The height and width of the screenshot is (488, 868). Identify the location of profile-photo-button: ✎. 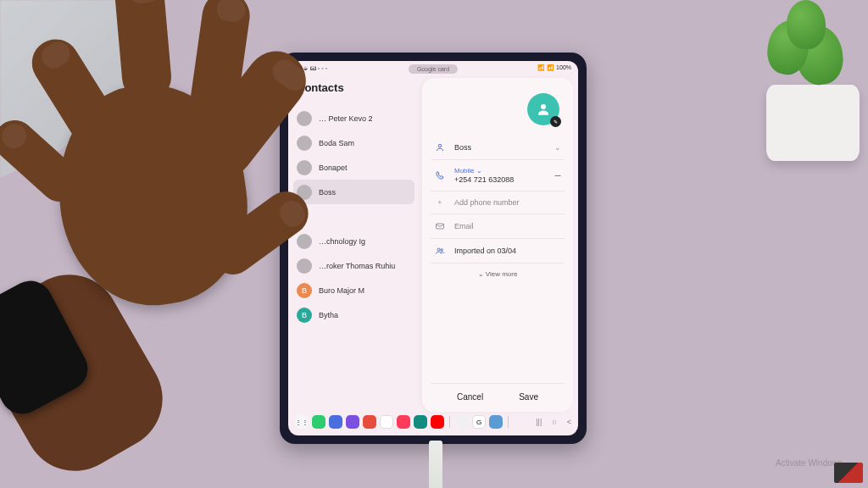
(543, 109).